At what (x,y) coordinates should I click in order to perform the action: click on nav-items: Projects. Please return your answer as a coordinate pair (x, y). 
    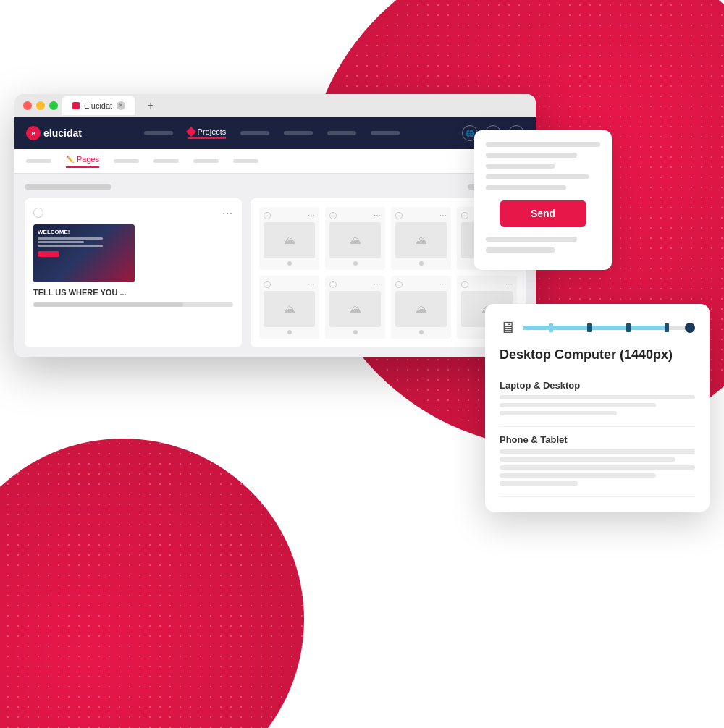
    Looking at the image, I should click on (272, 133).